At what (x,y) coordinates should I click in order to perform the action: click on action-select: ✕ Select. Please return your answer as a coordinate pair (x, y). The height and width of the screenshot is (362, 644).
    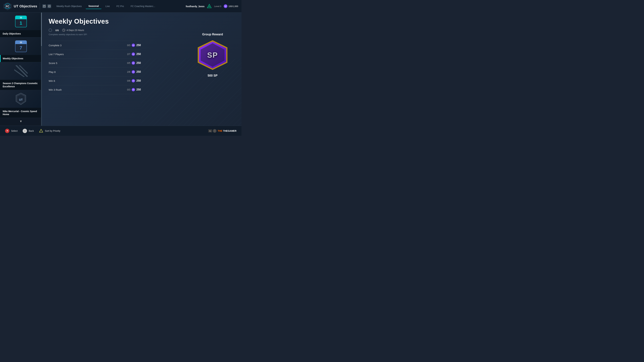
    Looking at the image, I should click on (11, 131).